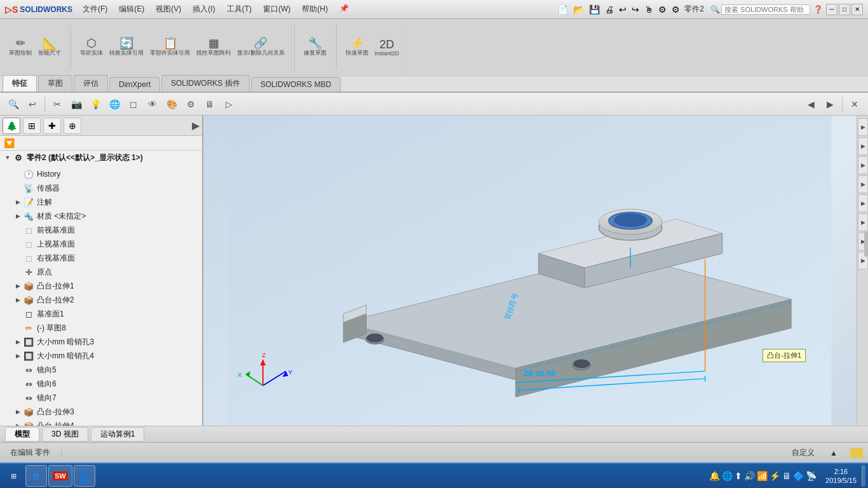 The width and height of the screenshot is (868, 488). What do you see at coordinates (357, 47) in the screenshot?
I see `quick-sketch-button: ⚡ 快速草图` at bounding box center [357, 47].